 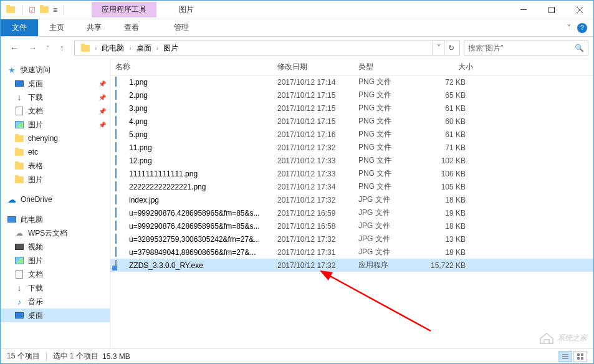 What do you see at coordinates (526, 48) in the screenshot?
I see `search-box: 🔍` at bounding box center [526, 48].